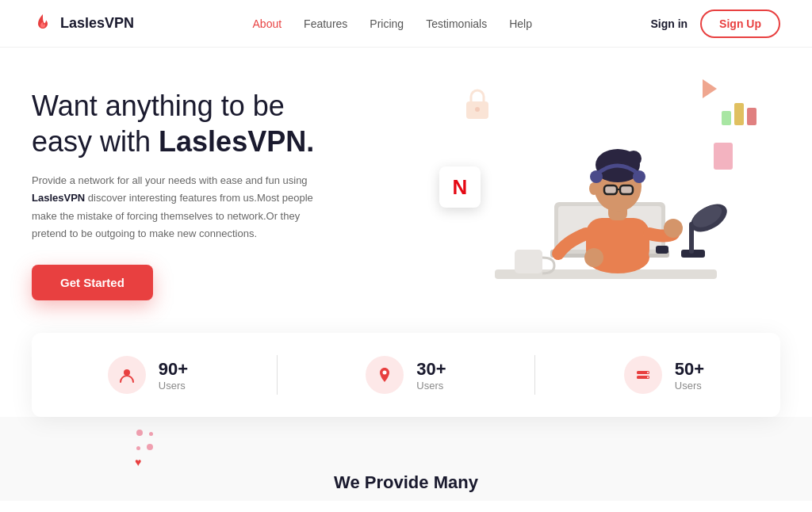  Describe the element at coordinates (59, 198) in the screenshot. I see `hero-desc-brand: LaslesVPN` at that location.